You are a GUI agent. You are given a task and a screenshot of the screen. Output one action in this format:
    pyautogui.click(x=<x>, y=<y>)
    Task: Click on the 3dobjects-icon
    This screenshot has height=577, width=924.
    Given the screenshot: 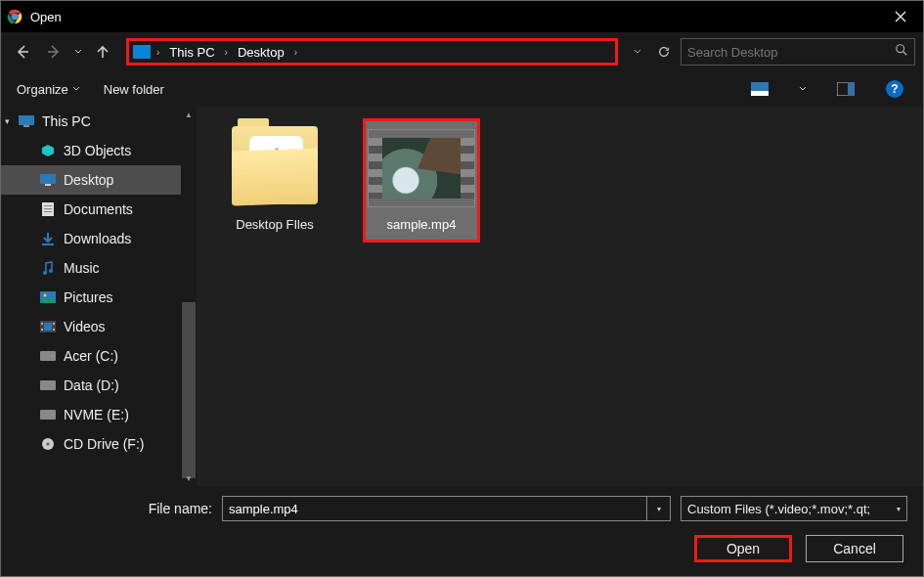 What is the action you would take?
    pyautogui.click(x=48, y=151)
    